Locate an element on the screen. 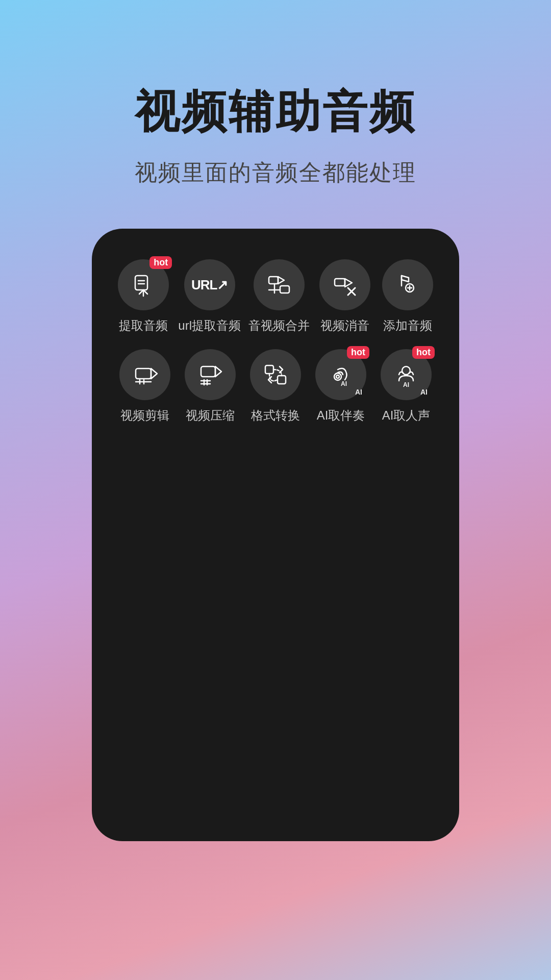  ai-extract-voice-label: AI取人声 is located at coordinates (406, 415).